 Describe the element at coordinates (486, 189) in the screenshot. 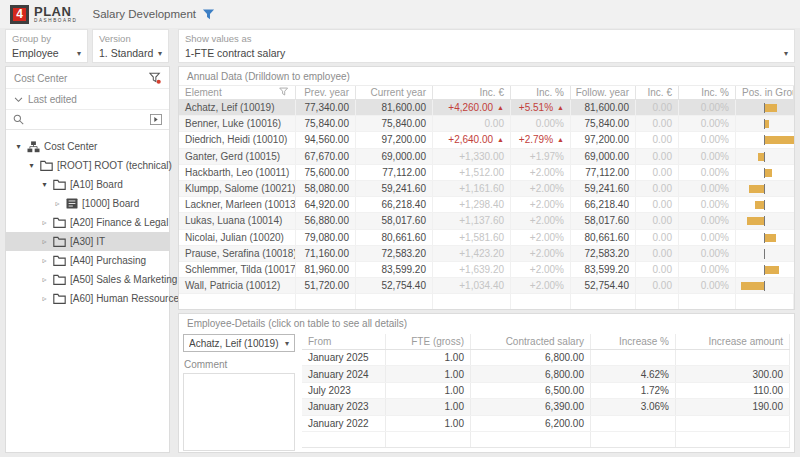

I see `annual-row-6: Klumpp, Salome (10021)58,080.0059,241.60…` at that location.